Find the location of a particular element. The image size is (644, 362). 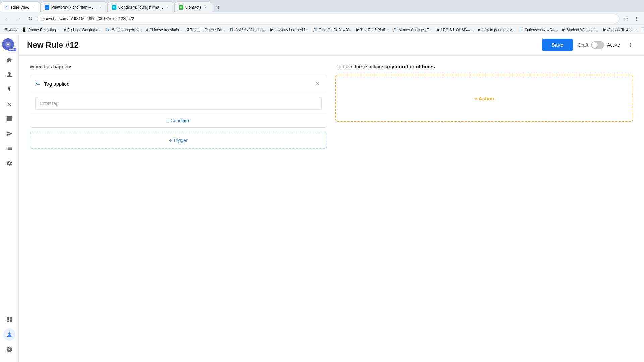

url-bar: manychat.com/fb198150208192061​8/rules/1… is located at coordinates (328, 19).